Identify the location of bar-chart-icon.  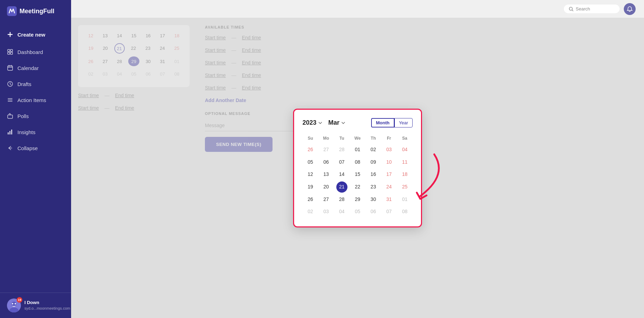
(10, 132).